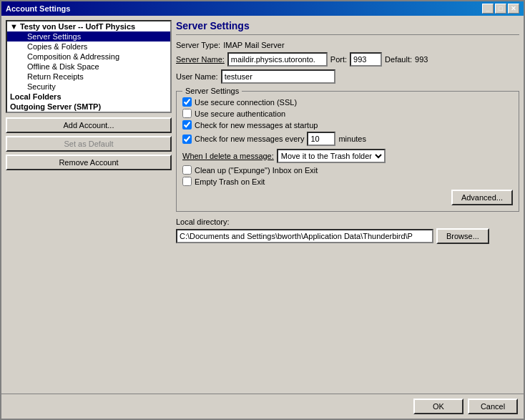 The height and width of the screenshot is (420, 525). Describe the element at coordinates (501, 9) in the screenshot. I see `maximize-button: □` at that location.